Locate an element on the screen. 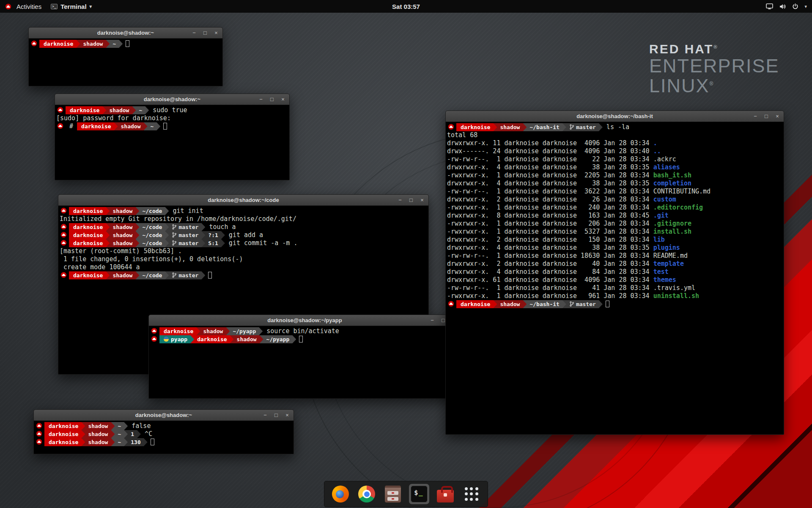 This screenshot has width=812, height=508. files-icon is located at coordinates (393, 494).